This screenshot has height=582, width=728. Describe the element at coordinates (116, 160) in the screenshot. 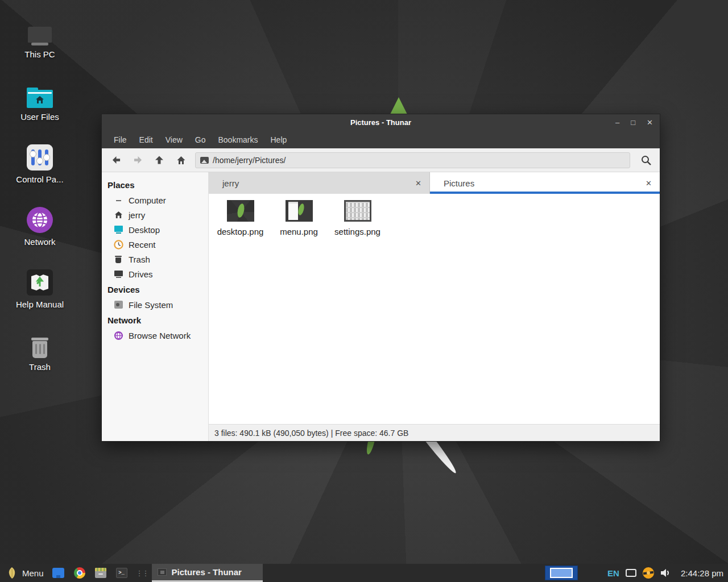

I see `back-arrow-icon` at that location.